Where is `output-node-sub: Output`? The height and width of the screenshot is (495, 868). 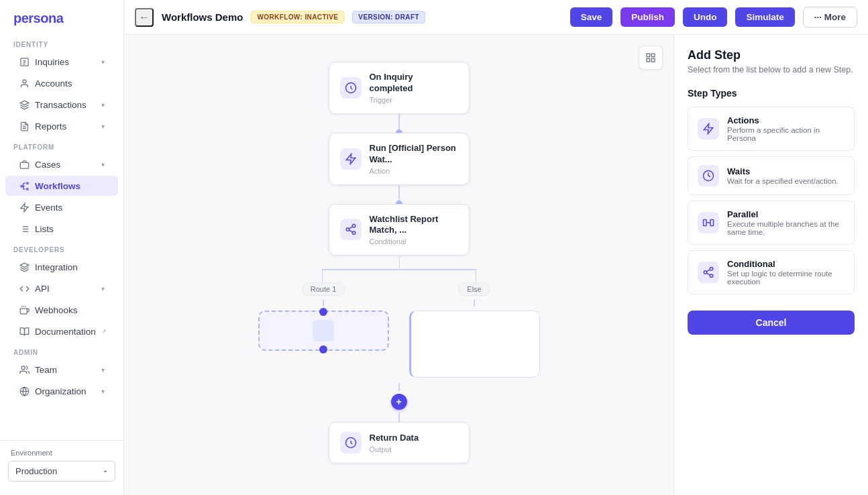
output-node-sub: Output is located at coordinates (394, 449).